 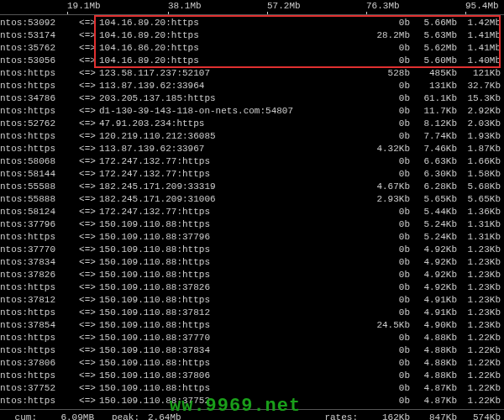 What do you see at coordinates (229, 287) in the screenshot?
I see `remote-endpoint: 150.109.110.88:37826` at bounding box center [229, 287].